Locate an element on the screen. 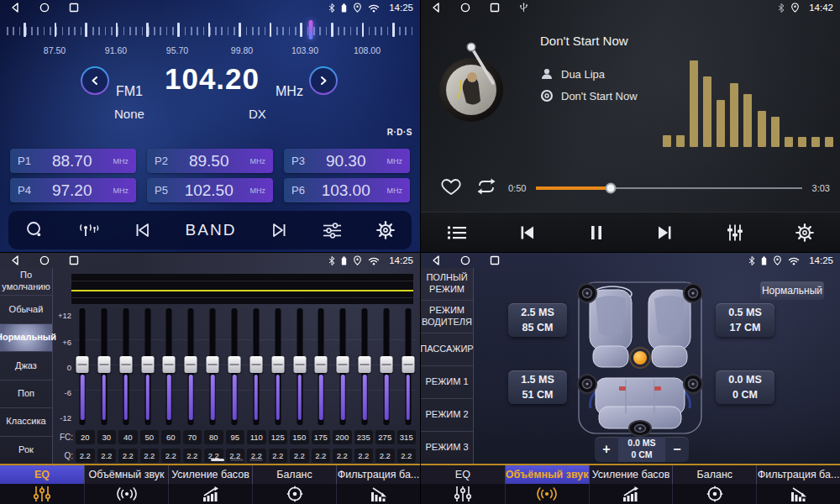 This screenshot has width=840, height=504. repeat-button is located at coordinates (486, 188).